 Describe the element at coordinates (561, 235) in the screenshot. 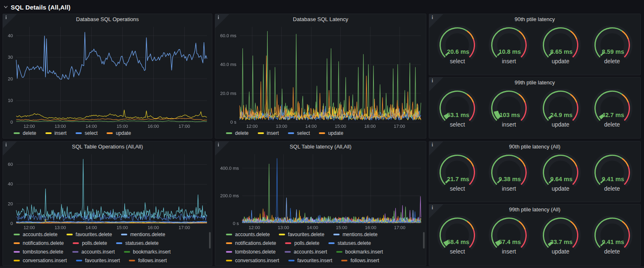

I see `gauge-update: 33.7 msupdate` at that location.